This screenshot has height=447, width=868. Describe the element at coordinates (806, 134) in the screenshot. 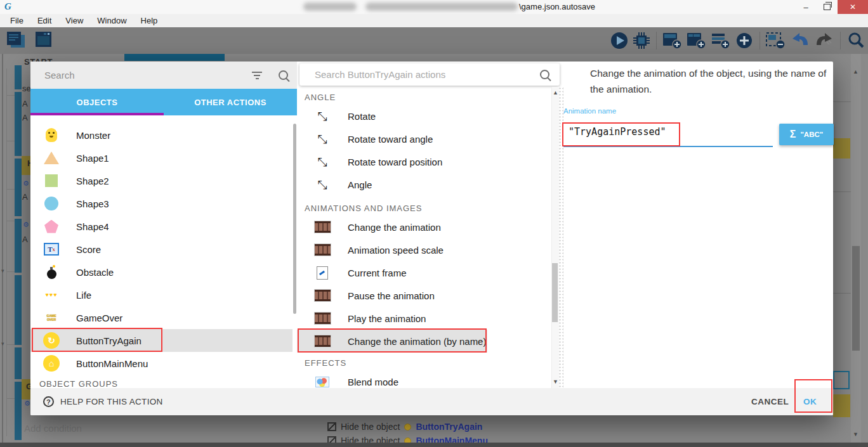

I see `expression-editor-button: Σ "ABC"` at that location.